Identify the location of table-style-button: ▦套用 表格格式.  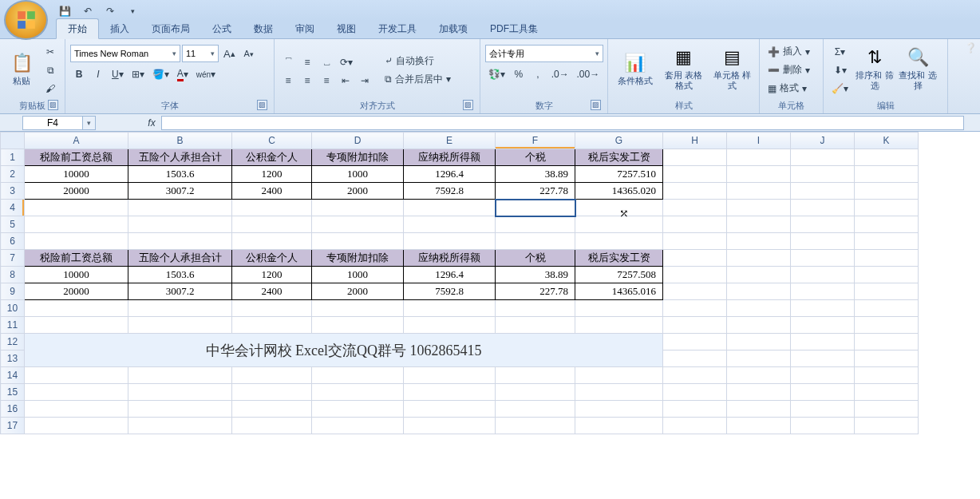
(683, 68).